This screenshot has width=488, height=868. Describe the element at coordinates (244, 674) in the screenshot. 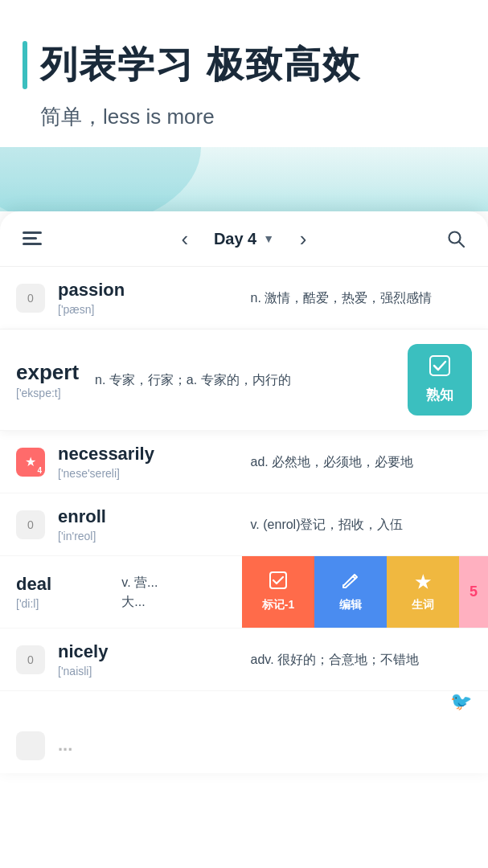

I see `word-row-nicely-container: 0 nicely ['naisli] adv. 很好的；合意地；不错地 🐦` at that location.